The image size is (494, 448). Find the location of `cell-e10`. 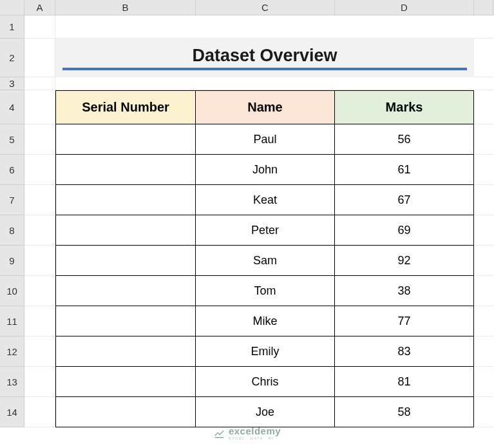

cell-e10 is located at coordinates (484, 291).